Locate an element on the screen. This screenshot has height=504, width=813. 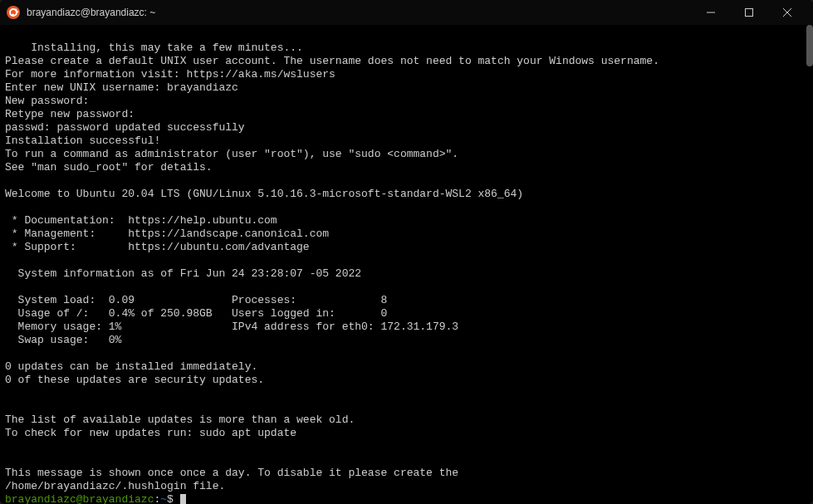
window-controls is located at coordinates (749, 12).